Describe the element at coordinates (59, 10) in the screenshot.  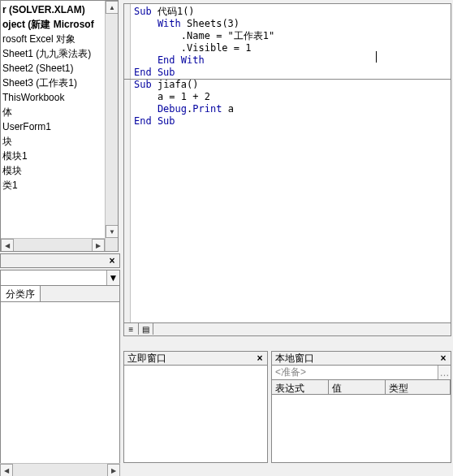
I see `tree-item-solver: r (SOLVER.XLAM)` at that location.